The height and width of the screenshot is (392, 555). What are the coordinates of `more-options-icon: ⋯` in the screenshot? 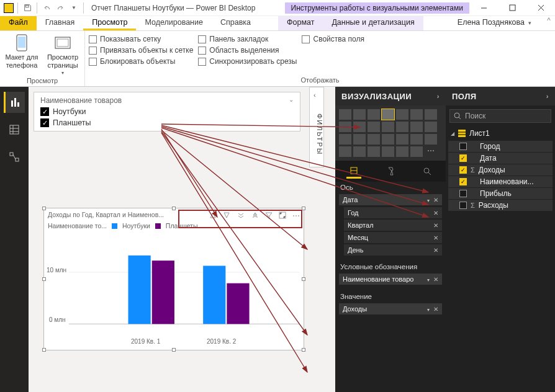 It's located at (296, 216).